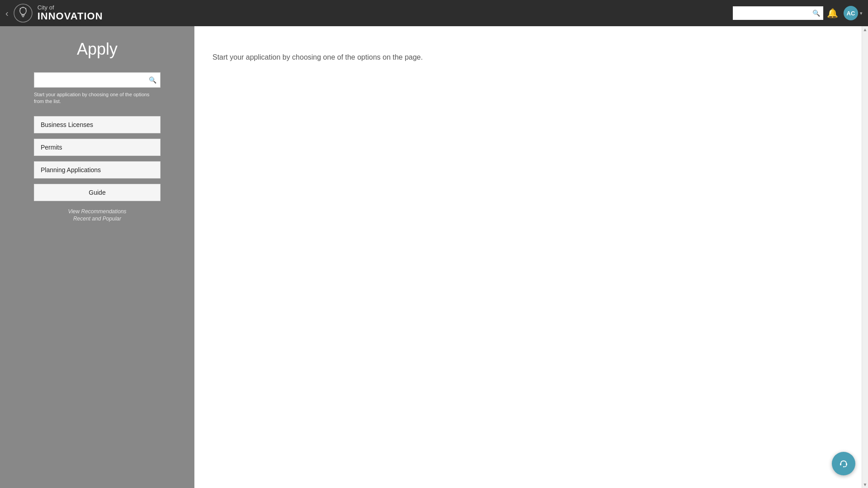 This screenshot has width=868, height=488. What do you see at coordinates (7, 14) in the screenshot?
I see `back-button: ‹` at bounding box center [7, 14].